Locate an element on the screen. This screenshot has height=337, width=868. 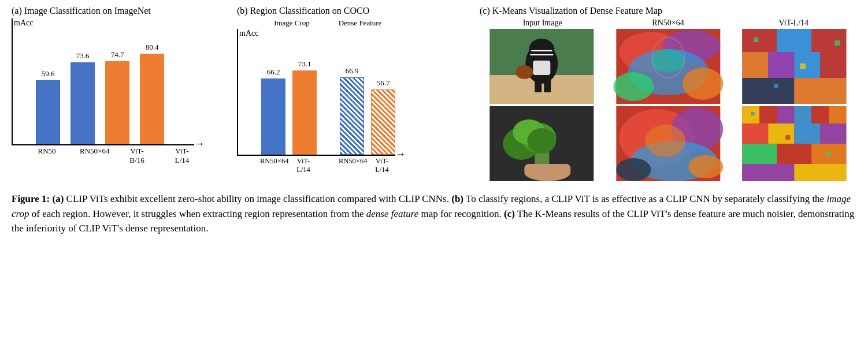
caption-text-b2: of each region. However, it struggles wh… is located at coordinates (198, 214).